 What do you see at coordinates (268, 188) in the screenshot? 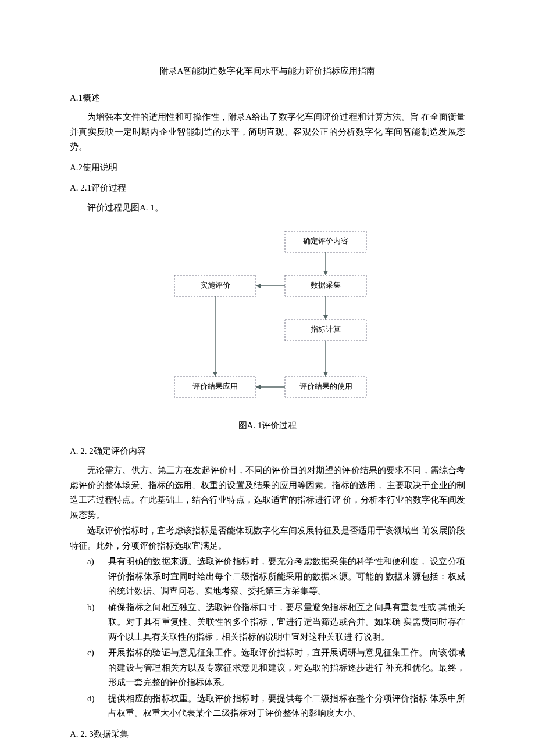
I see `section-a2-1-heading: A. 2.1评价过程` at bounding box center [268, 188].